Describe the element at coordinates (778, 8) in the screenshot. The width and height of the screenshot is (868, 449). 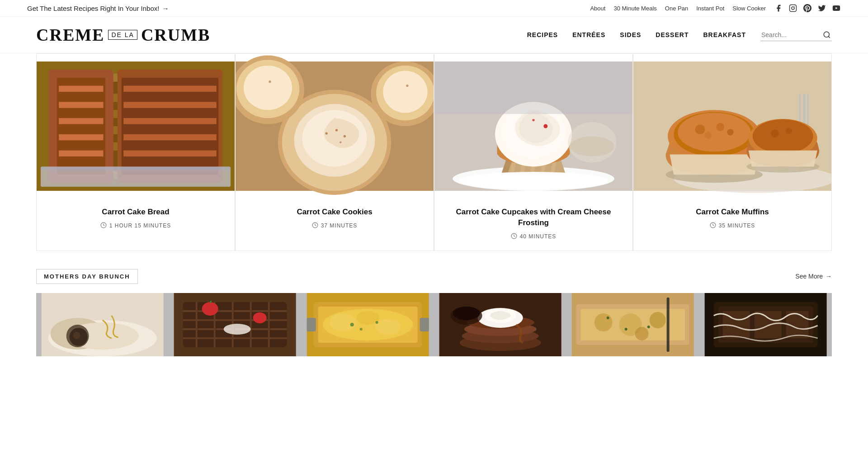
I see `facebook-icon` at that location.